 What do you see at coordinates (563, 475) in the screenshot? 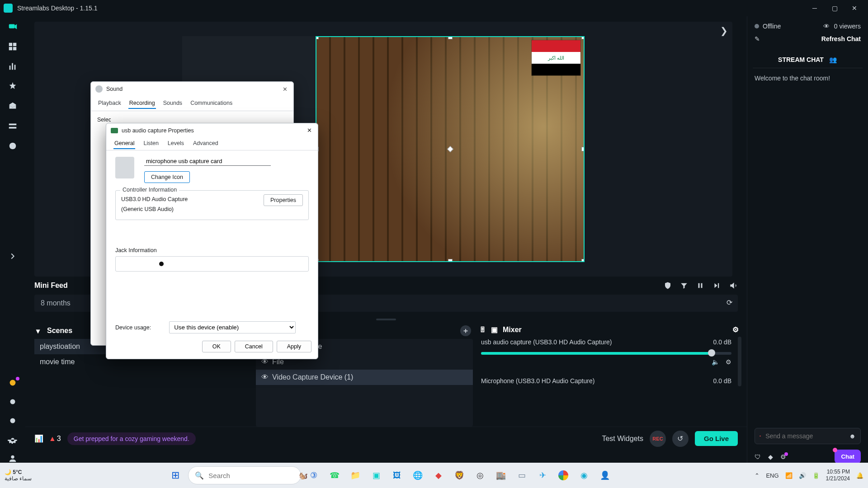
I see `taskbar-app` at bounding box center [563, 475].